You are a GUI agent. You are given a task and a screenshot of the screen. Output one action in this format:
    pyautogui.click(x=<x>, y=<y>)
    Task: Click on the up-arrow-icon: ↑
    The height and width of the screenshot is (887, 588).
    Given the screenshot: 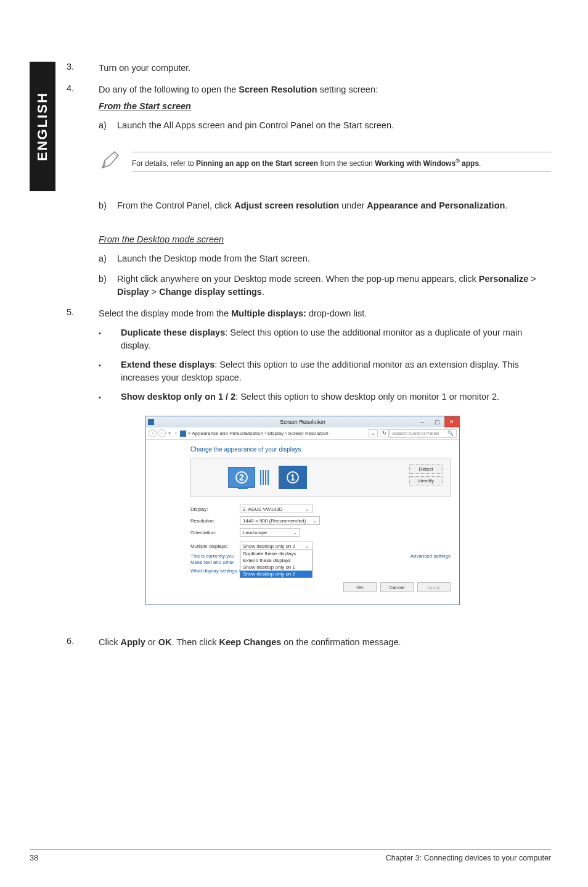 What is the action you would take?
    pyautogui.click(x=176, y=433)
    